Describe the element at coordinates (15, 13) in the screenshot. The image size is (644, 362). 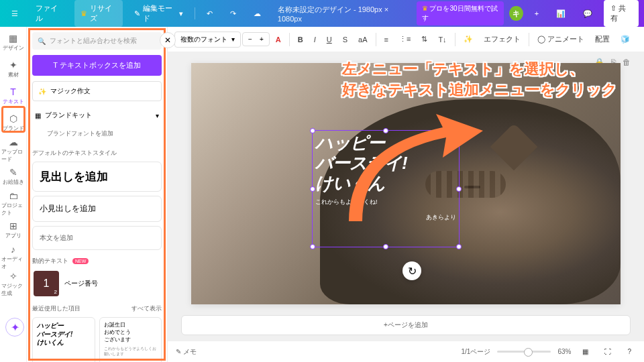
I see `menu-icon: ☰` at that location.